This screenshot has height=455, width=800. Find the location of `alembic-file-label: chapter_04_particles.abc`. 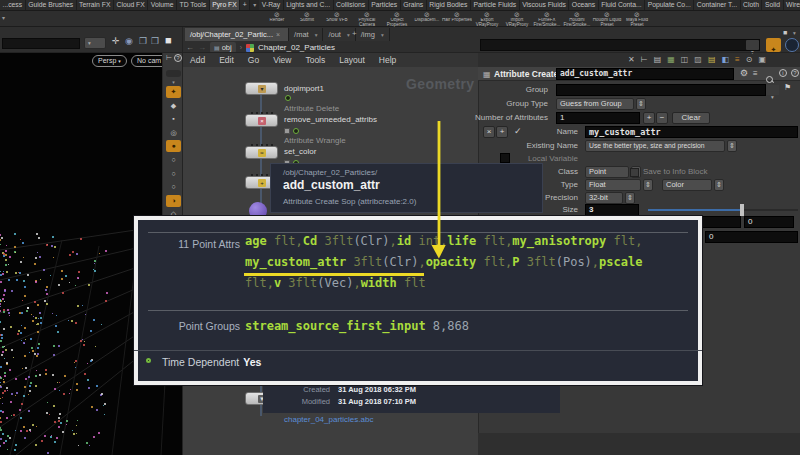

alembic-file-label: chapter_04_particles.abc is located at coordinates (328, 420).